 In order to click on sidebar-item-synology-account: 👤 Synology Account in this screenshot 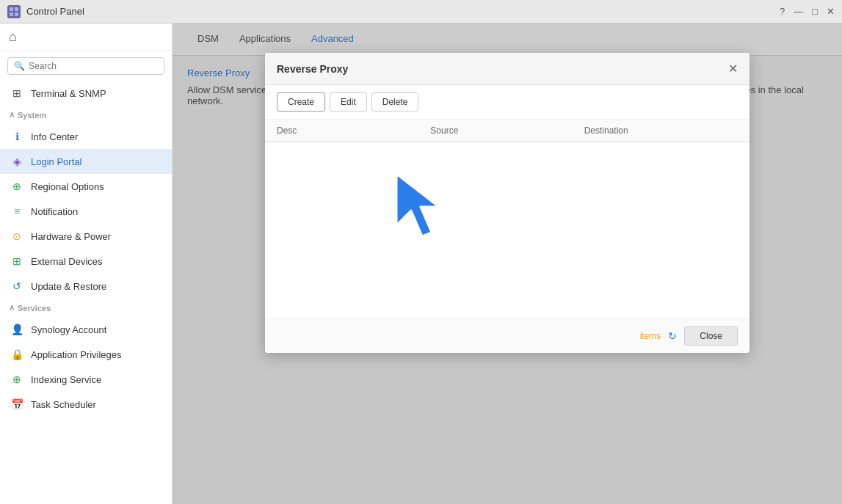, I will do `click(86, 329)`.